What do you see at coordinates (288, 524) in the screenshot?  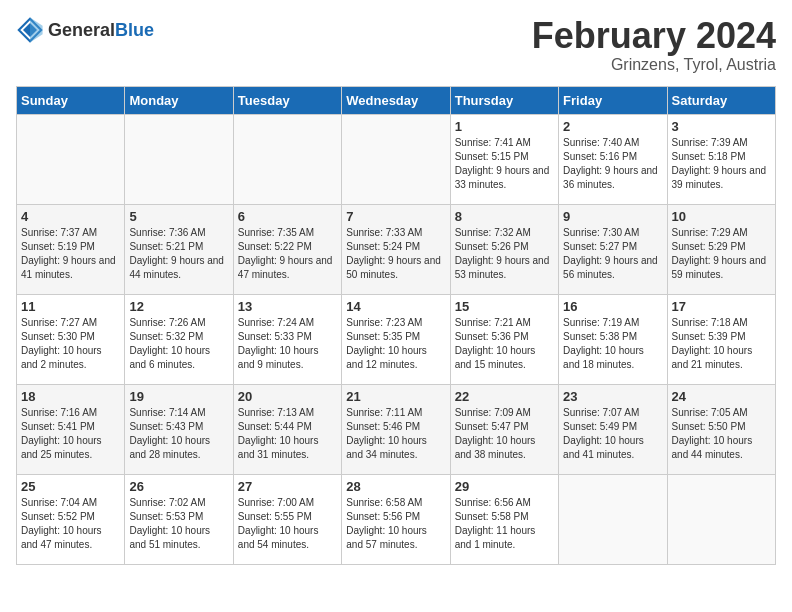 I see `day-info: Sunrise: 7:00 AMSunset: 5:55 PMDaylight:…` at bounding box center [288, 524].